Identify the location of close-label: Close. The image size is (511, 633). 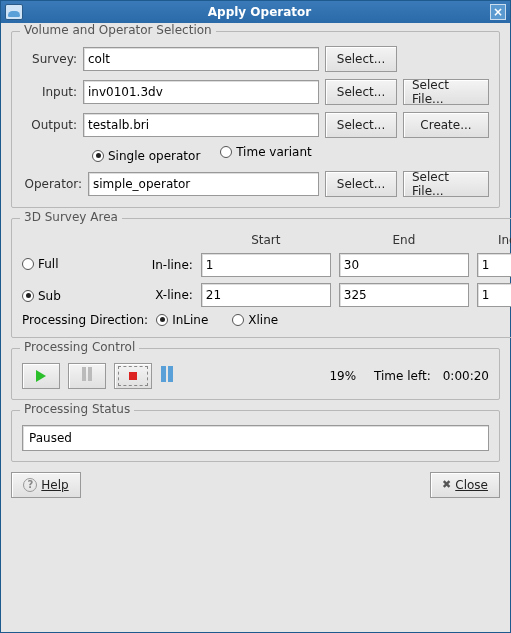
(472, 485).